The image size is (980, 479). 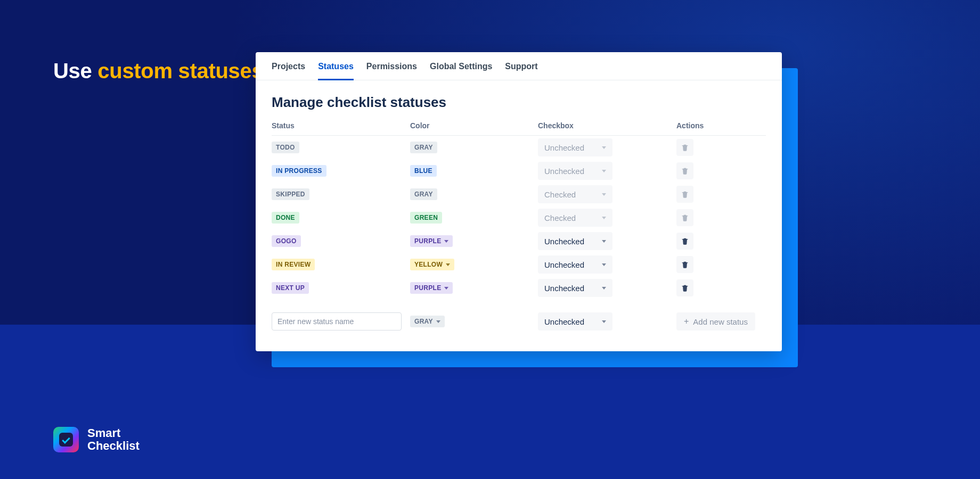 What do you see at coordinates (290, 288) in the screenshot?
I see `status-badge: NEXT UP` at bounding box center [290, 288].